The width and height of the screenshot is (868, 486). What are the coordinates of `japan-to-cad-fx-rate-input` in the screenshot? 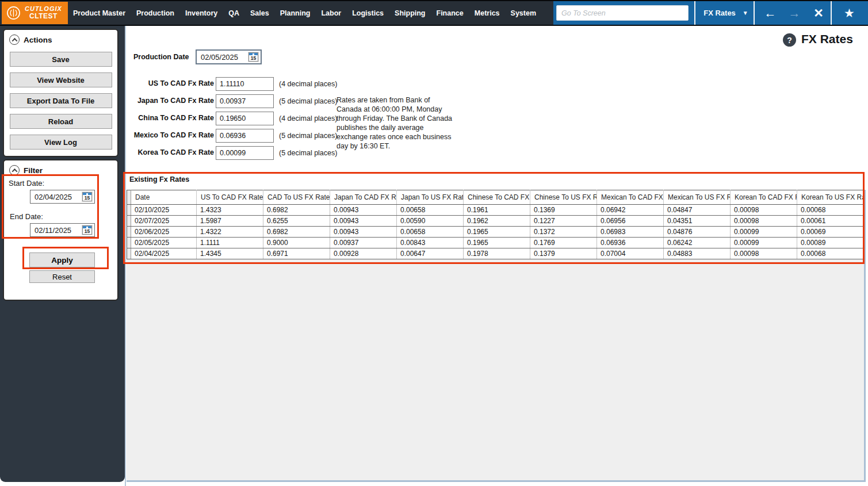 It's located at (245, 101).